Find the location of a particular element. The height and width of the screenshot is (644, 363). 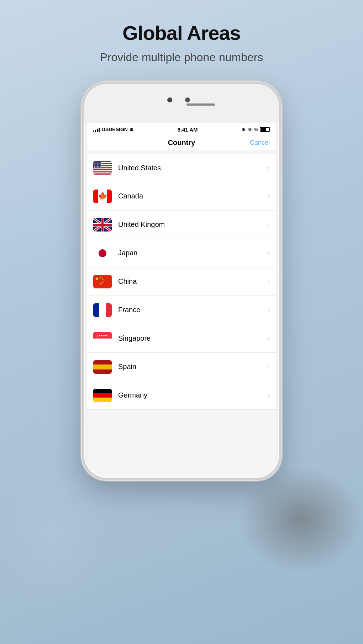

battery-icon is located at coordinates (265, 129).